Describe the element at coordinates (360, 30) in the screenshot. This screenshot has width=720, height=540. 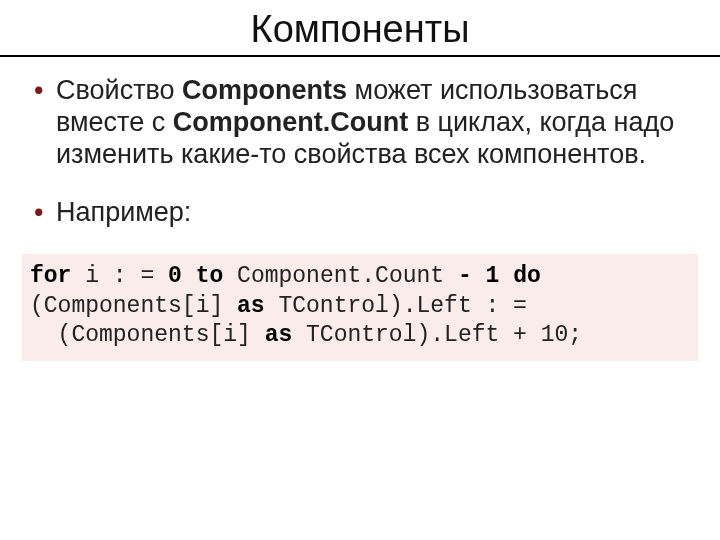
I see `slide-title: Компоненты` at that location.